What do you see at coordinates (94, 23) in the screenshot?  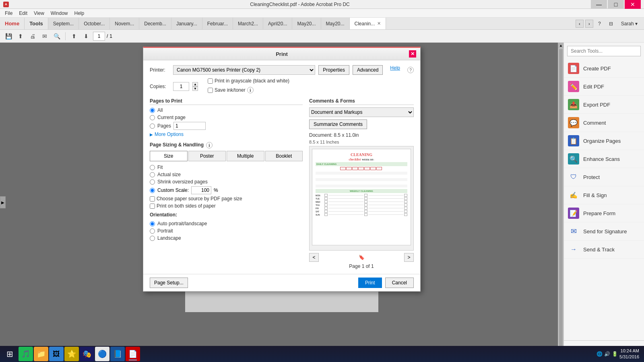 I see `tab-doc-1: October...` at bounding box center [94, 23].